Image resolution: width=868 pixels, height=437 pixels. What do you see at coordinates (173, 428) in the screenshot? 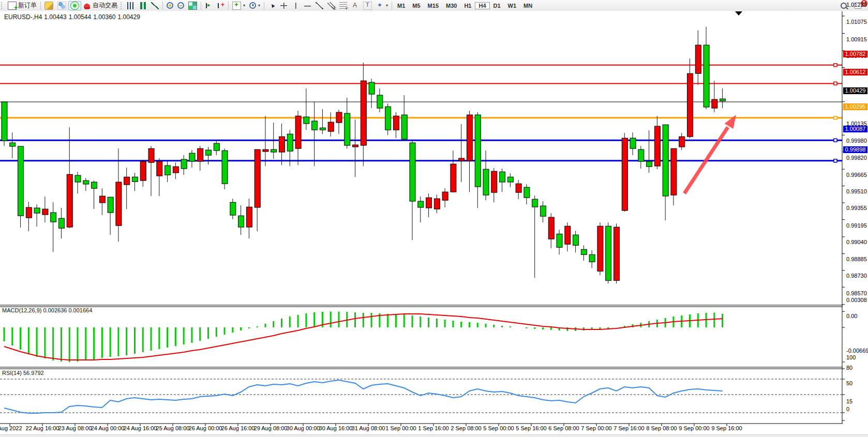
I see `date-label: 25 Aug 08:00` at bounding box center [173, 428].